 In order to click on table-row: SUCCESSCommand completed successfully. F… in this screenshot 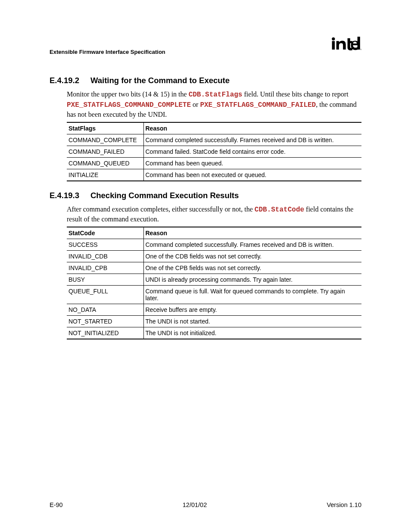, I will do `click(214, 245)`.